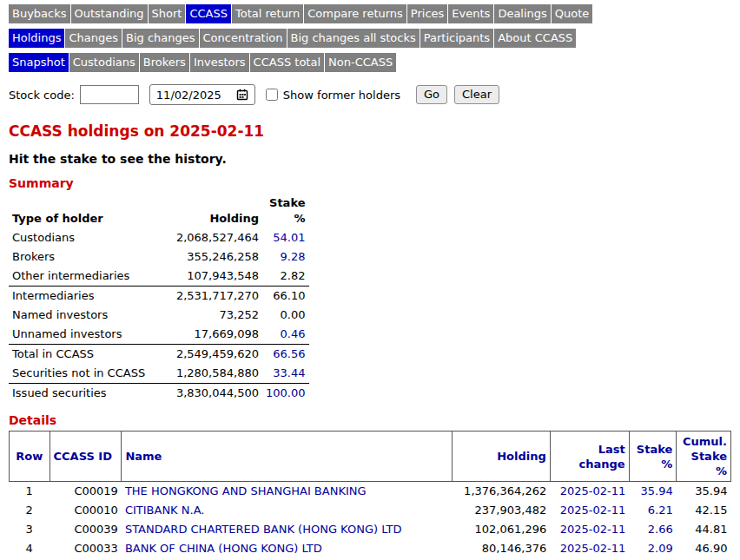 This screenshot has width=740, height=560. What do you see at coordinates (208, 14) in the screenshot?
I see `tab-ccass: CCASS` at bounding box center [208, 14].